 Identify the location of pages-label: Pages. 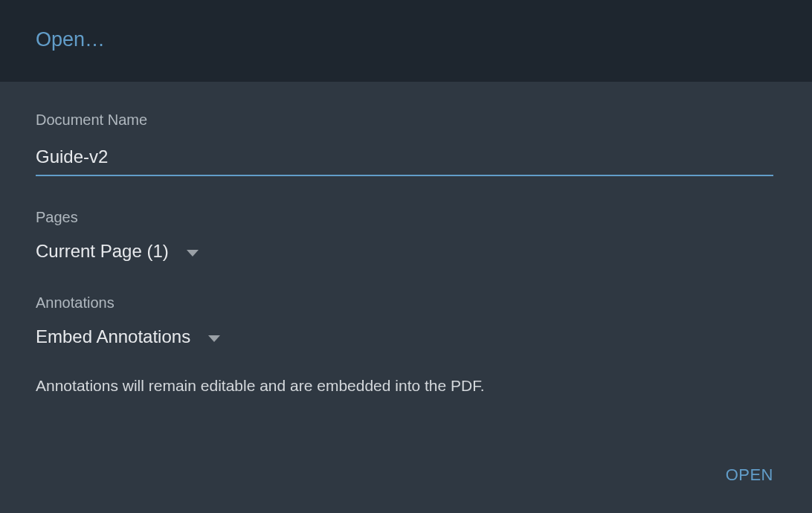
(406, 217).